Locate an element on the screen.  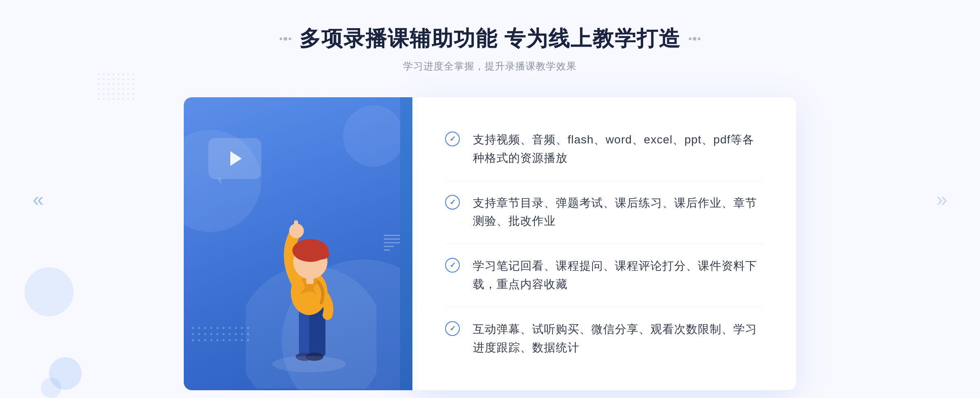
check-icon-1: ✓ is located at coordinates (452, 139).